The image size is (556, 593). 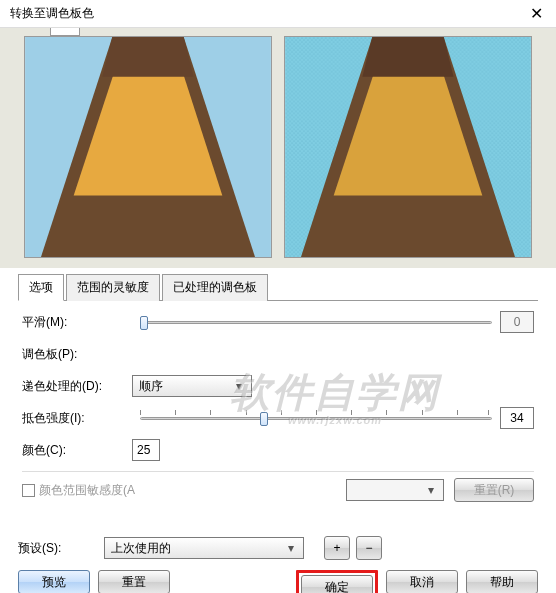 What do you see at coordinates (278, 14) in the screenshot?
I see `titlebar: 转换至调色板色 ✕` at bounding box center [278, 14].